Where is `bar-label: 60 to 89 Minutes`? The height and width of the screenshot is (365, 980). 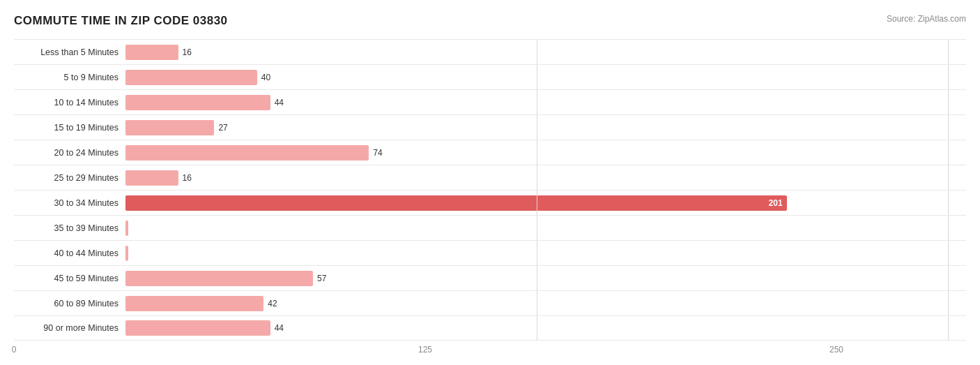 bar-label: 60 to 89 Minutes is located at coordinates (70, 304).